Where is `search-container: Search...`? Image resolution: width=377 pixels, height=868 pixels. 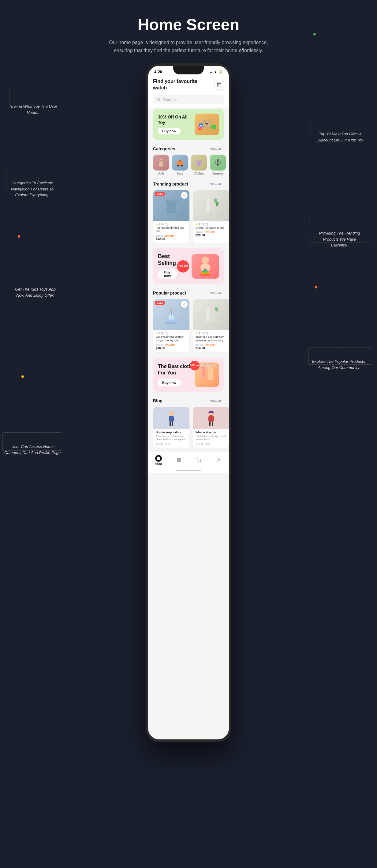
search-container: Search... is located at coordinates (189, 100).